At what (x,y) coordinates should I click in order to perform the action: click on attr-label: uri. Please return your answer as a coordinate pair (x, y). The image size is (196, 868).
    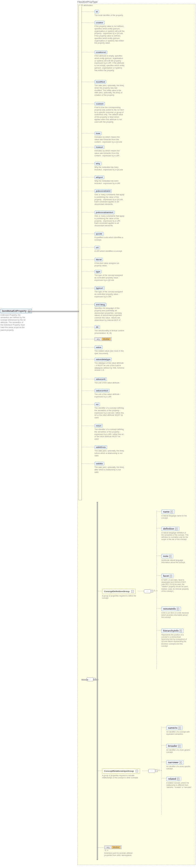
    Looking at the image, I should click on (97, 247).